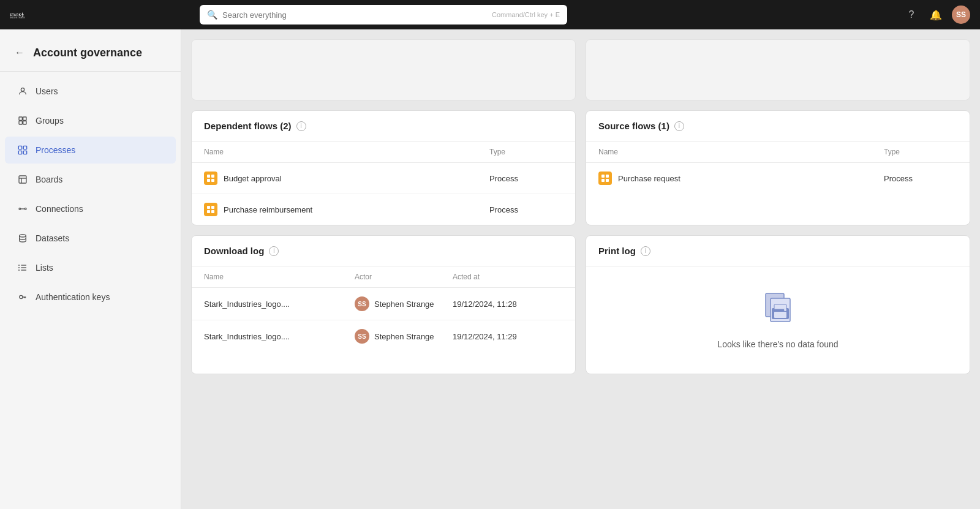  What do you see at coordinates (72, 297) in the screenshot?
I see `sidebar-item-auth-keys-label: Authentication keys` at bounding box center [72, 297].